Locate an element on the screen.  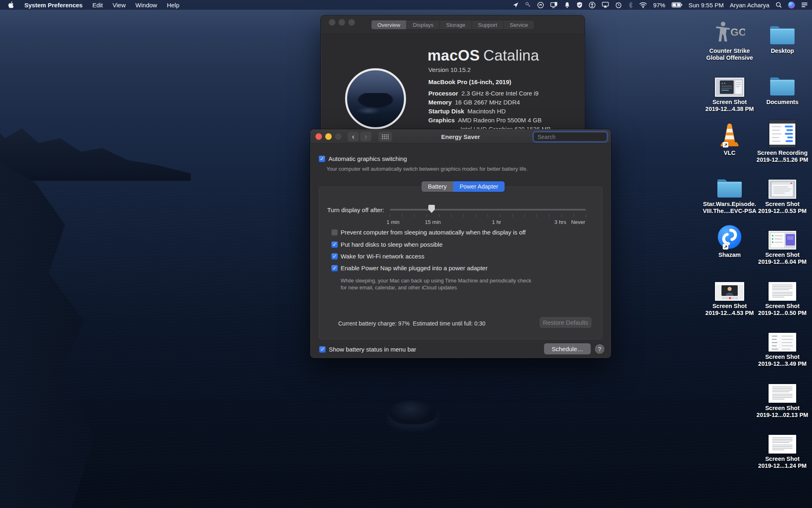
tab-support: Support is located at coordinates (488, 25).